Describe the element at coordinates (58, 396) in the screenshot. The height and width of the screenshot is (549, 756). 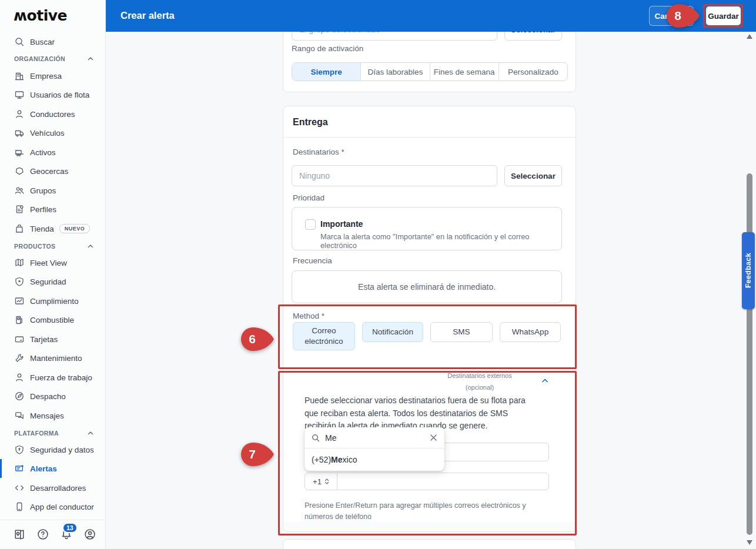
I see `sidebar-item-despacho: Despacho` at that location.